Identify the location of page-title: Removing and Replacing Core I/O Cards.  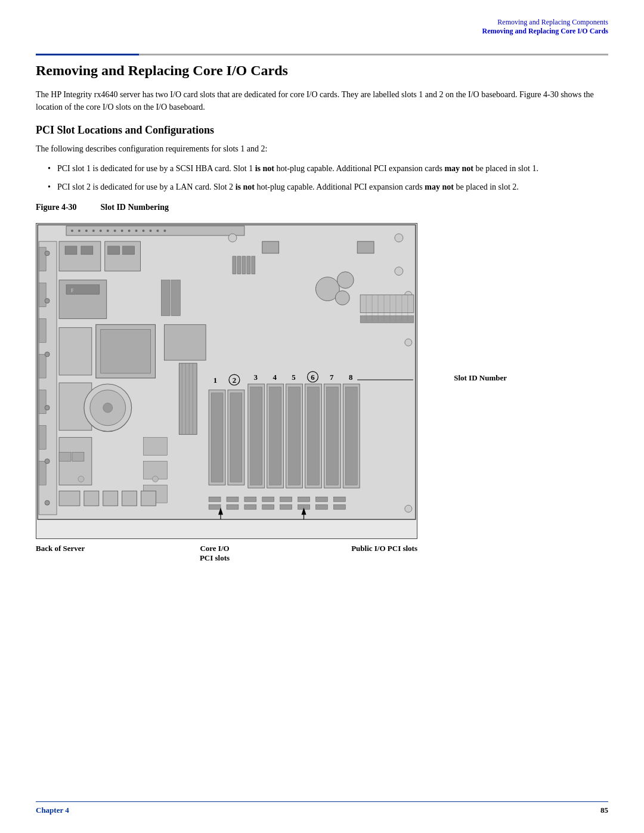
(322, 70).